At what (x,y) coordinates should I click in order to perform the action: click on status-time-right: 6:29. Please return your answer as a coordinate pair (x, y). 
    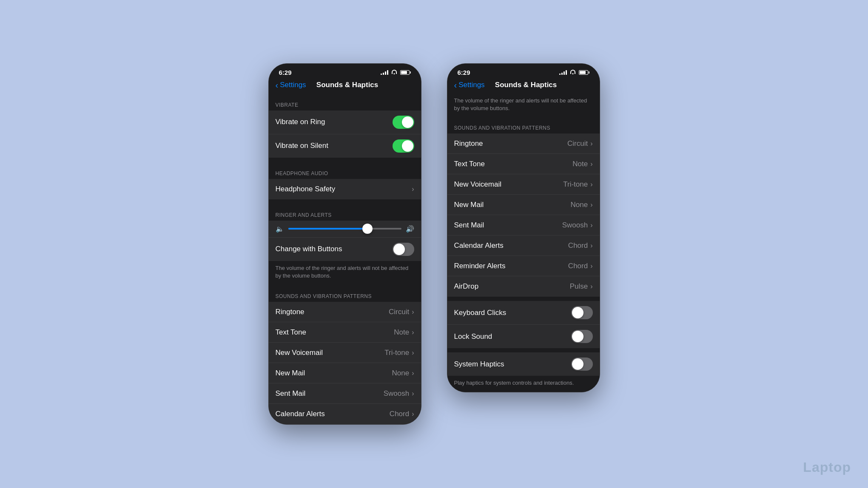
    Looking at the image, I should click on (464, 72).